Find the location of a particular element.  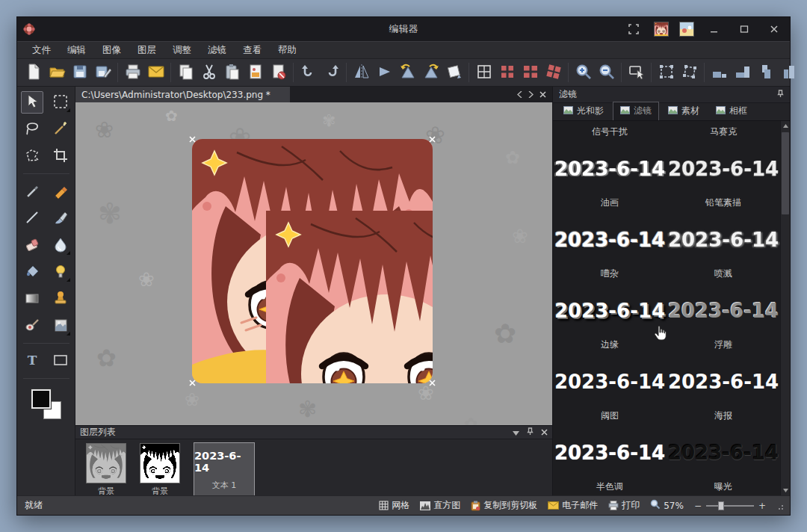

menu-item-6: 滤镜 is located at coordinates (217, 51).